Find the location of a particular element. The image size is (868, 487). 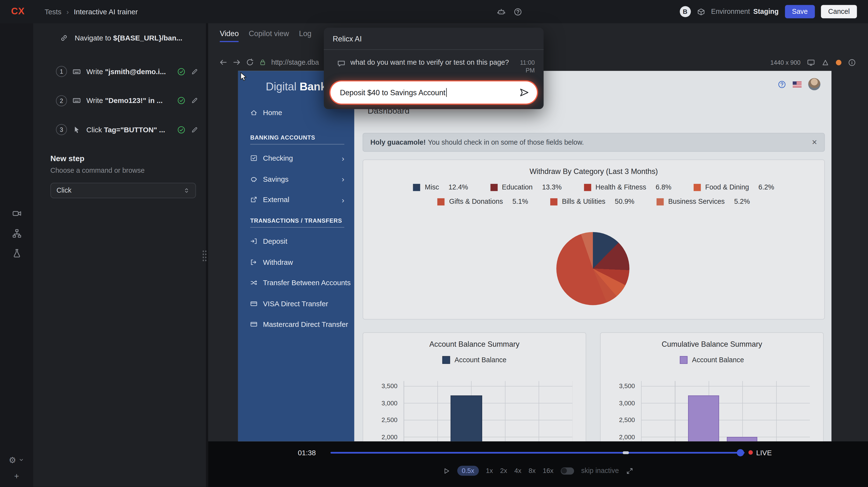

alert-bold: Holy guacamole! is located at coordinates (398, 142).